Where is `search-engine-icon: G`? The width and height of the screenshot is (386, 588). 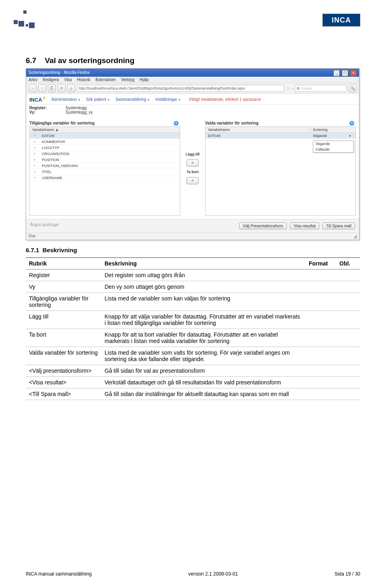
search-engine-icon: G is located at coordinates (298, 88).